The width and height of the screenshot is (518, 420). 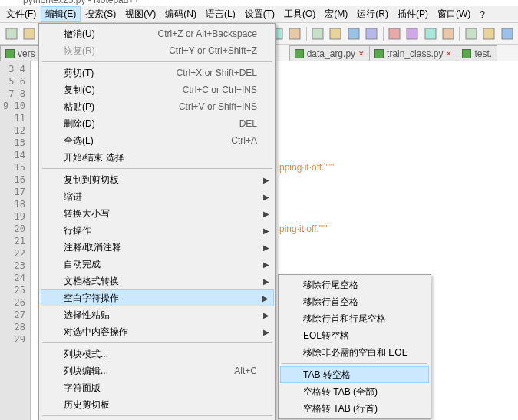 I want to click on menu-item: 粘贴(P)Ctrl+V or Shift+INS, so click(x=157, y=107).